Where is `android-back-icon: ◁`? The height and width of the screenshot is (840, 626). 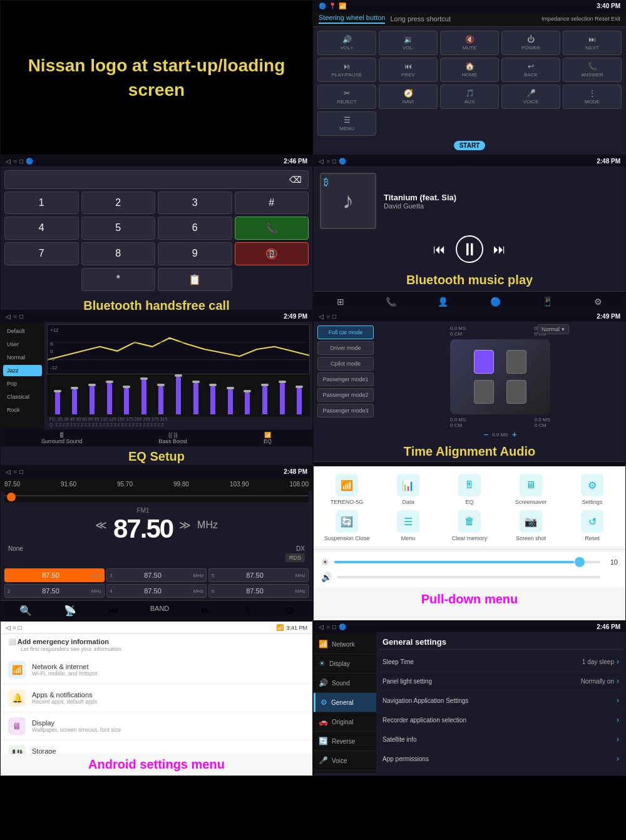 android-back-icon: ◁ is located at coordinates (8, 627).